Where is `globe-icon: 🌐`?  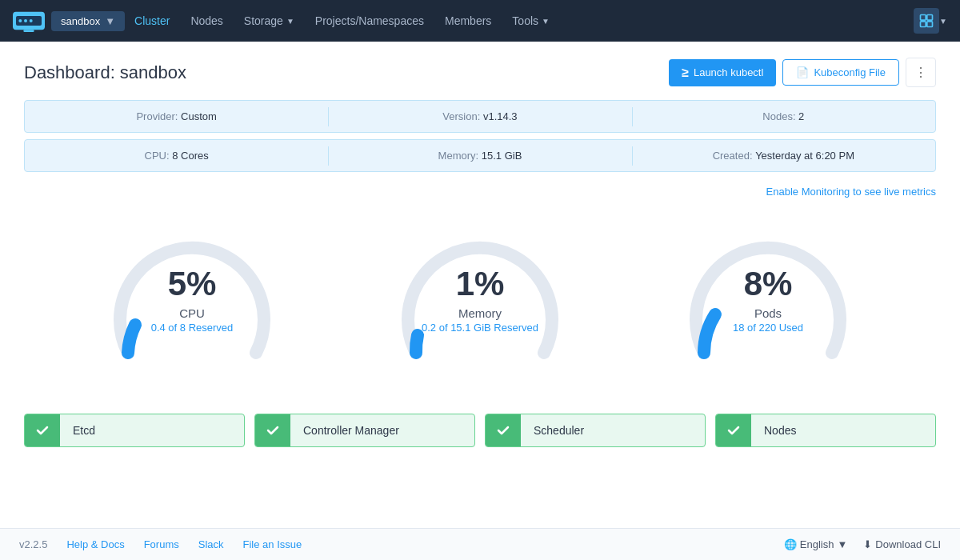 globe-icon: 🌐 is located at coordinates (790, 544).